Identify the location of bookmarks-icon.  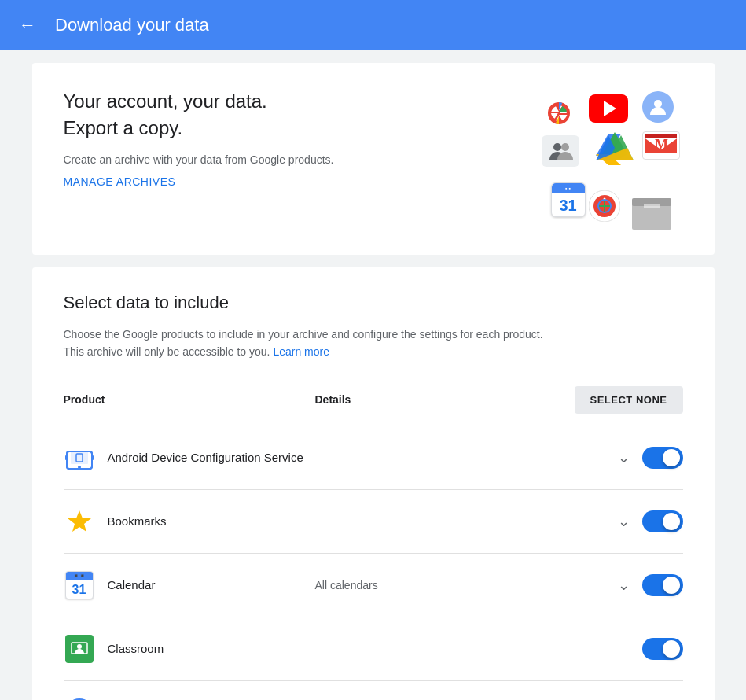
(79, 521).